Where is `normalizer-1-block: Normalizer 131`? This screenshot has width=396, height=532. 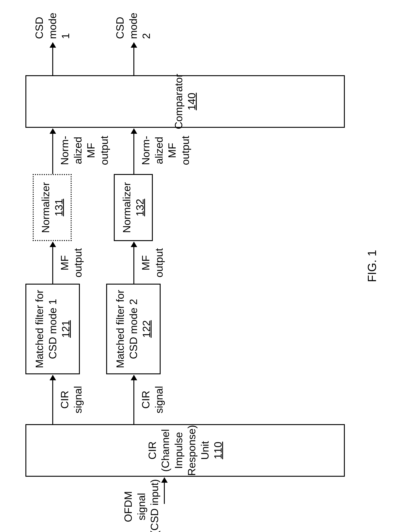 normalizer-1-block: Normalizer 131 is located at coordinates (52, 208).